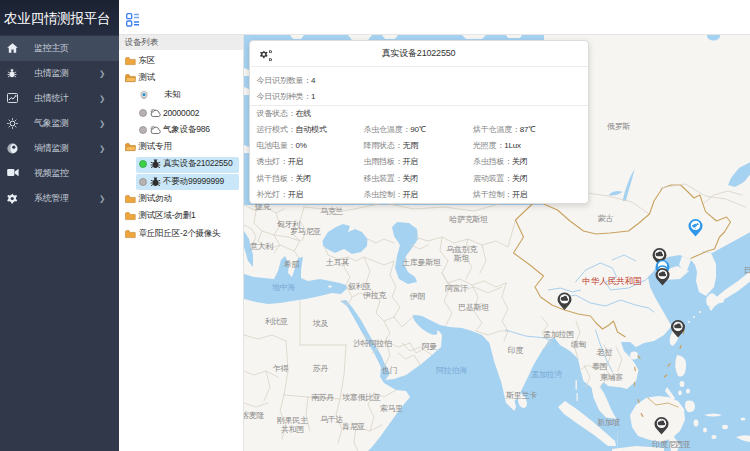 The image size is (750, 451). Describe the element at coordinates (558, 334) in the screenshot. I see `svg-text: 孟加拉国` at that location.